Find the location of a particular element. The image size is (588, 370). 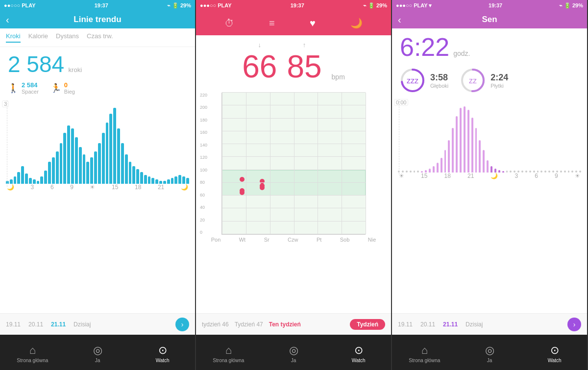

x-label-3: 3 is located at coordinates (32, 187).